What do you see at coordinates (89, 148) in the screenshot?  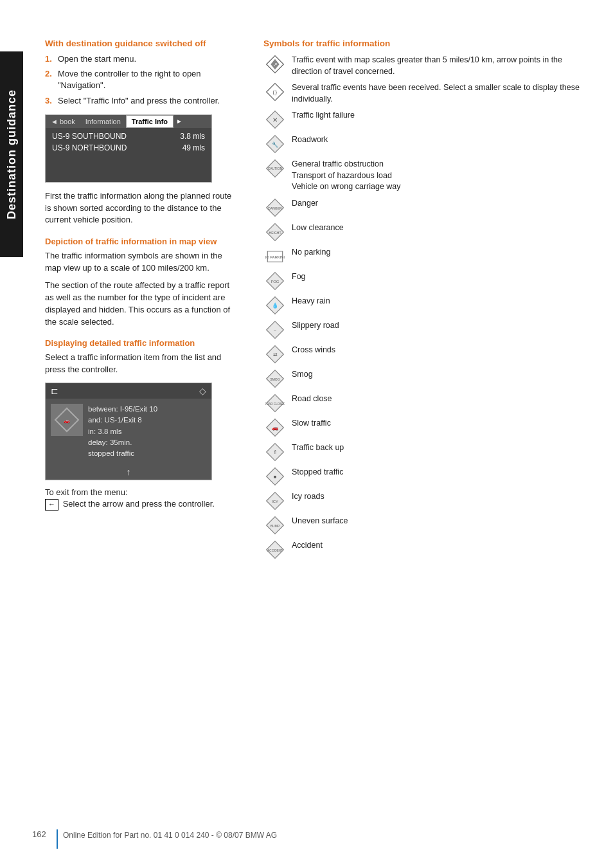 I see `nav-route-2: US-9 NORTHBOUND` at bounding box center [89, 148].